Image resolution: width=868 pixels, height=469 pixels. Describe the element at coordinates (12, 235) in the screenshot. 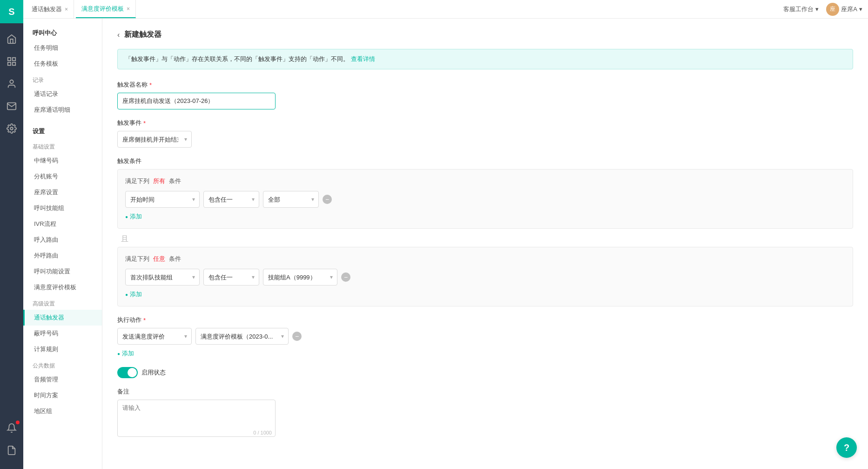

I see `icon-sidebar: S` at that location.